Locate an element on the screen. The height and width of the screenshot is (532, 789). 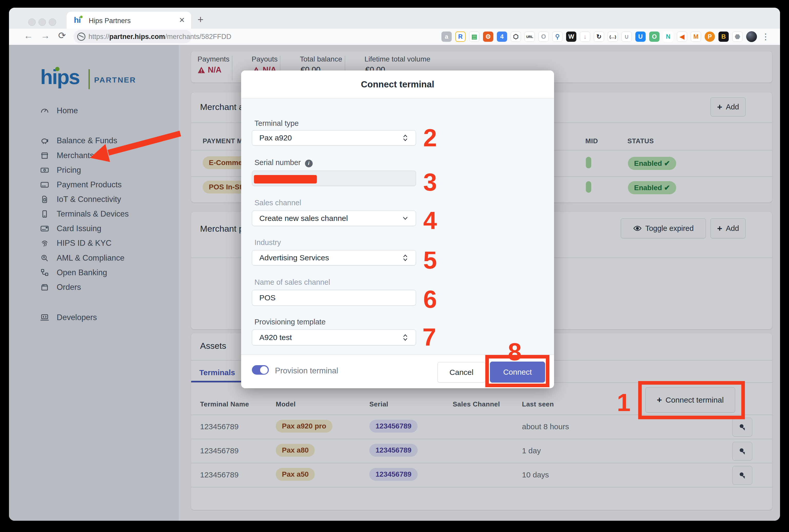
window-zoom-button is located at coordinates (52, 22).